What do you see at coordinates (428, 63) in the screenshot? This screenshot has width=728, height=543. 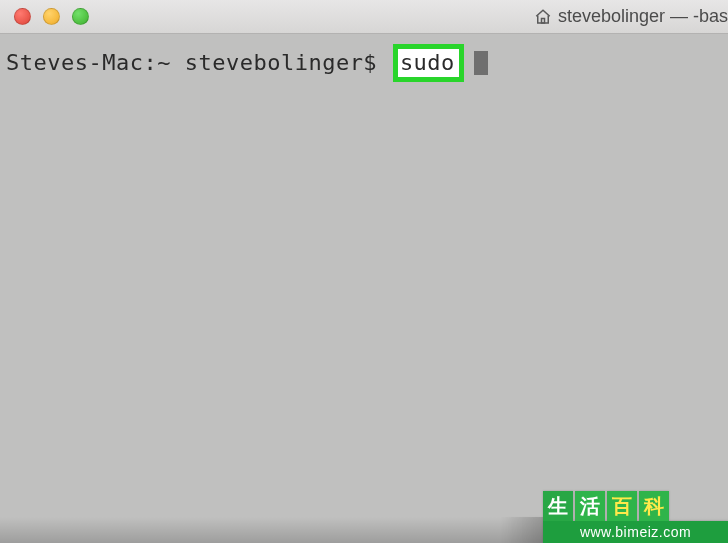 I see `command-highlight: sudo` at bounding box center [428, 63].